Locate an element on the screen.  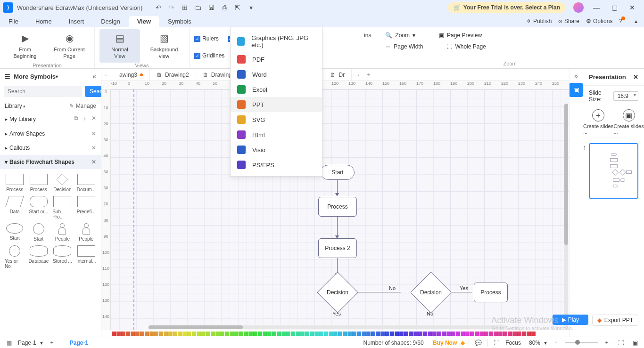
tab-file: File is located at coordinates (13, 22).